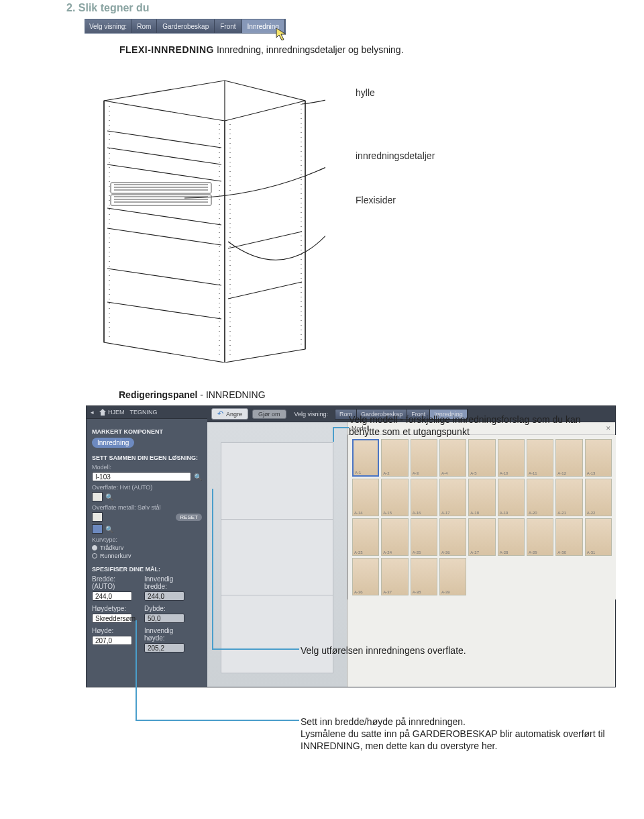 The width and height of the screenshot is (644, 819). What do you see at coordinates (366, 497) in the screenshot?
I see `gallery-thumb: A-14` at bounding box center [366, 497].